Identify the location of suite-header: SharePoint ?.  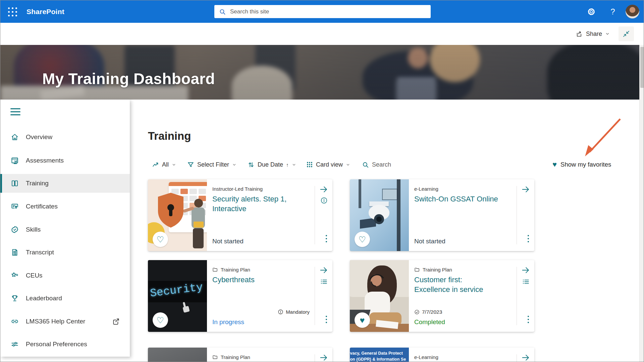
(322, 11).